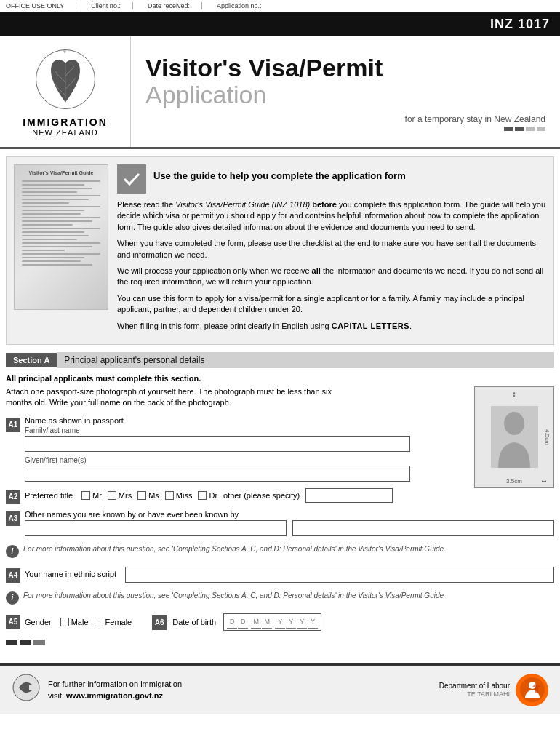  Describe the element at coordinates (179, 495) in the screenshot. I see `title-miss: Miss` at that location.